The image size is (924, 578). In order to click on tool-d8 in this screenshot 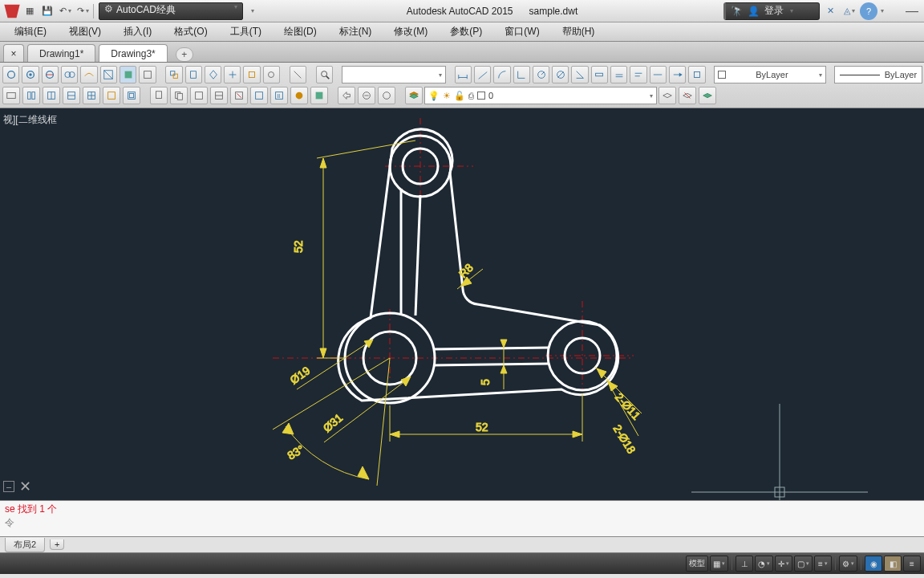, I will do `click(148, 75)`.